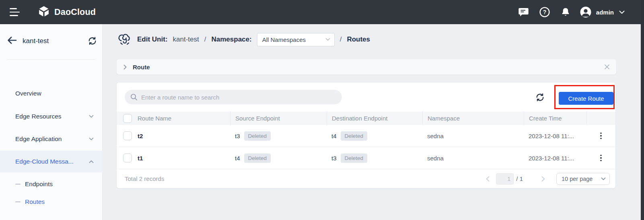 The image size is (644, 220). Describe the element at coordinates (233, 97) in the screenshot. I see `search-box` at that location.